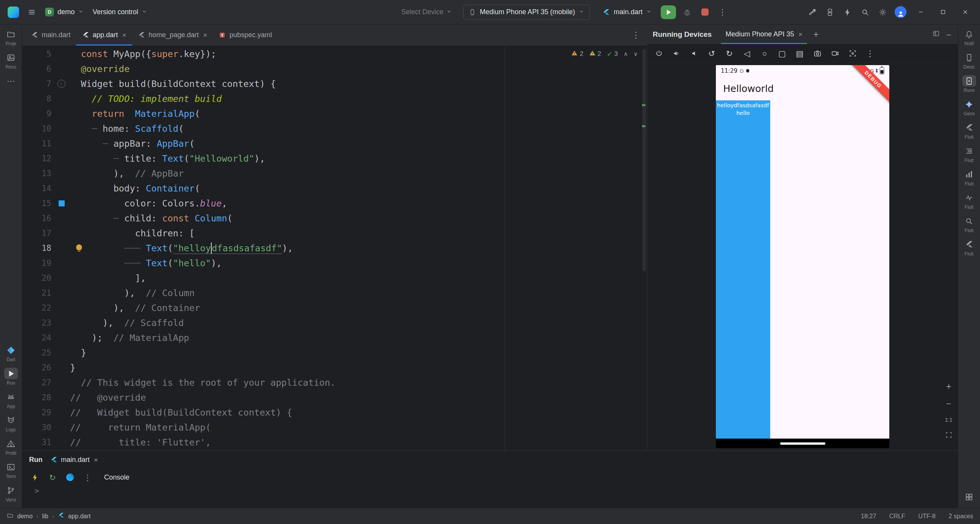  Describe the element at coordinates (949, 420) in the screenshot. I see `zoom-actual-button: 1:1` at that location.